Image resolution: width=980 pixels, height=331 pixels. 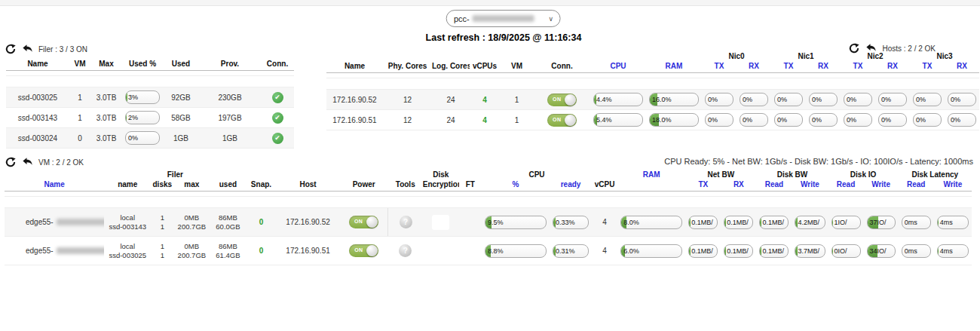 I want to click on connected-check-icon: ✔, so click(x=277, y=98).